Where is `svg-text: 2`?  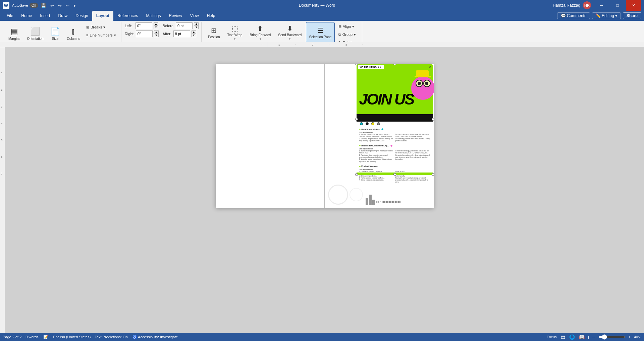
svg-text: 2 is located at coordinates (2, 90).